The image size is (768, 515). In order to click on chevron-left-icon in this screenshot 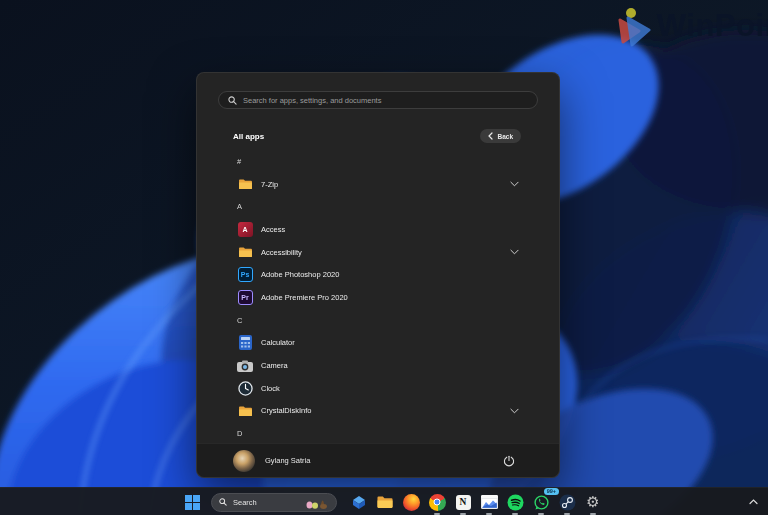, I will do `click(490, 136)`.